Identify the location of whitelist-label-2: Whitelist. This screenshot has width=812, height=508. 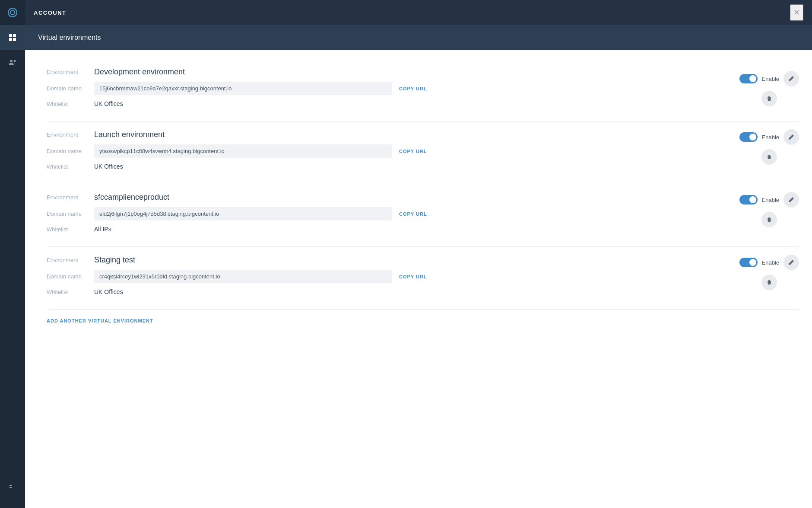
(70, 167).